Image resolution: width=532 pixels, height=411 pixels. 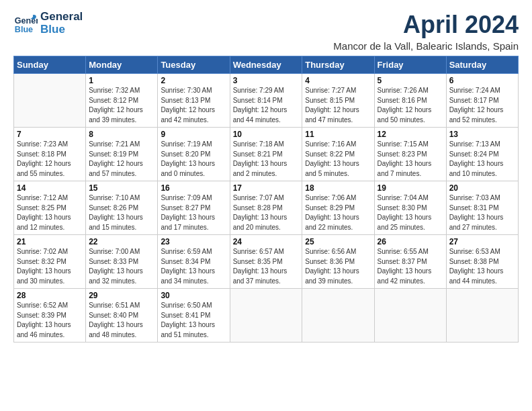 What do you see at coordinates (26, 24) in the screenshot?
I see `logo-icon: General Blue` at bounding box center [26, 24].